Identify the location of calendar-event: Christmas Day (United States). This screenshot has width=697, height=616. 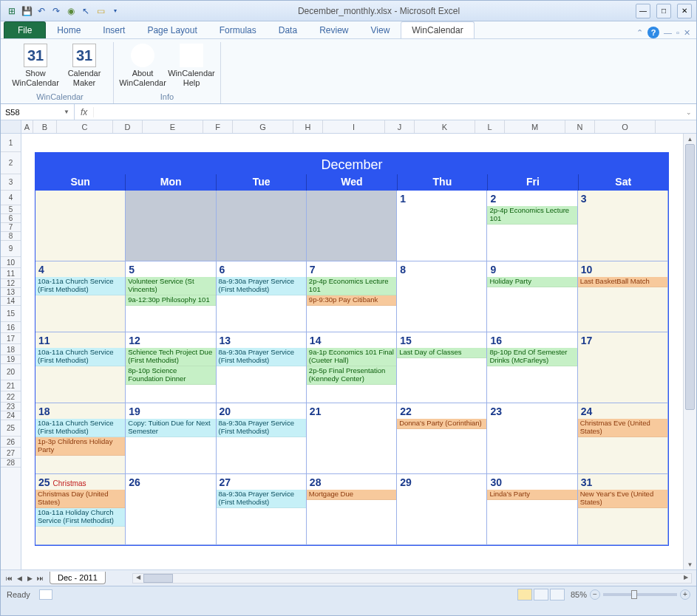
(80, 499).